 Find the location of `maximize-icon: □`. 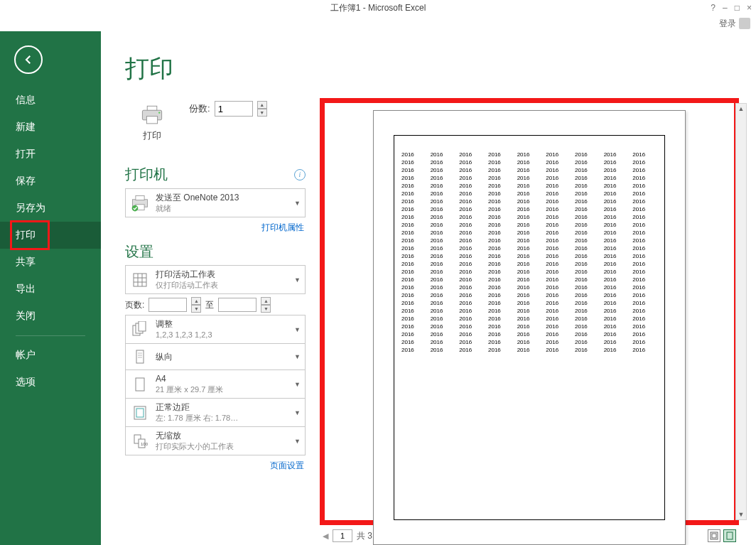

maximize-icon: □ is located at coordinates (738, 8).